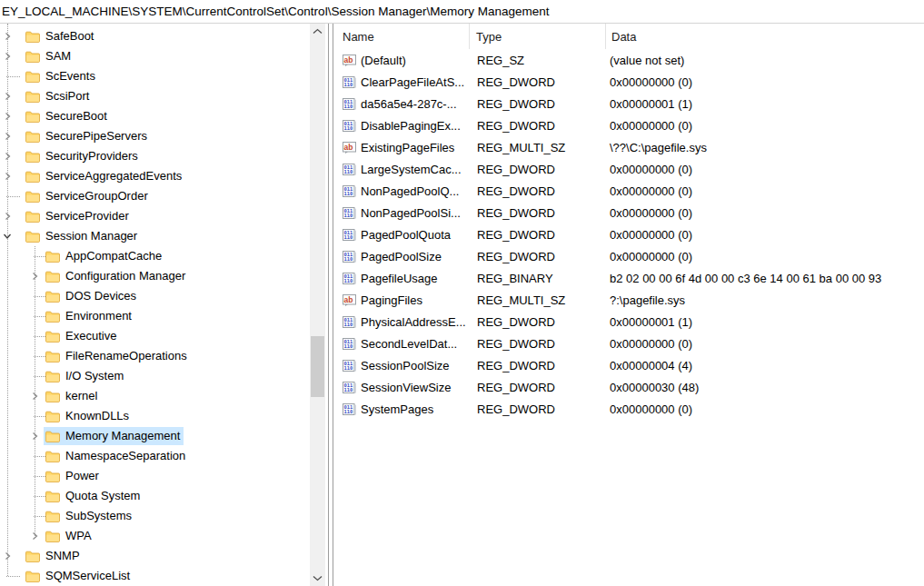  Describe the element at coordinates (154, 156) in the screenshot. I see `tree-item-securityproviders: SecurityProviders` at that location.